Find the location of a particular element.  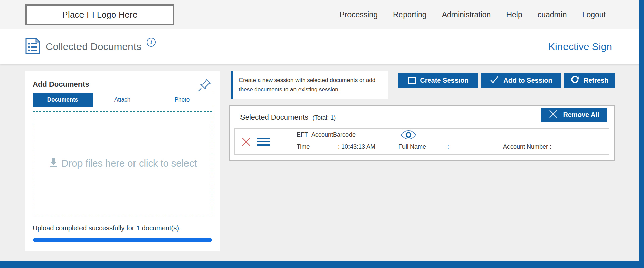

selected-documents-title: Selected Documents (Total: 1) is located at coordinates (288, 117).